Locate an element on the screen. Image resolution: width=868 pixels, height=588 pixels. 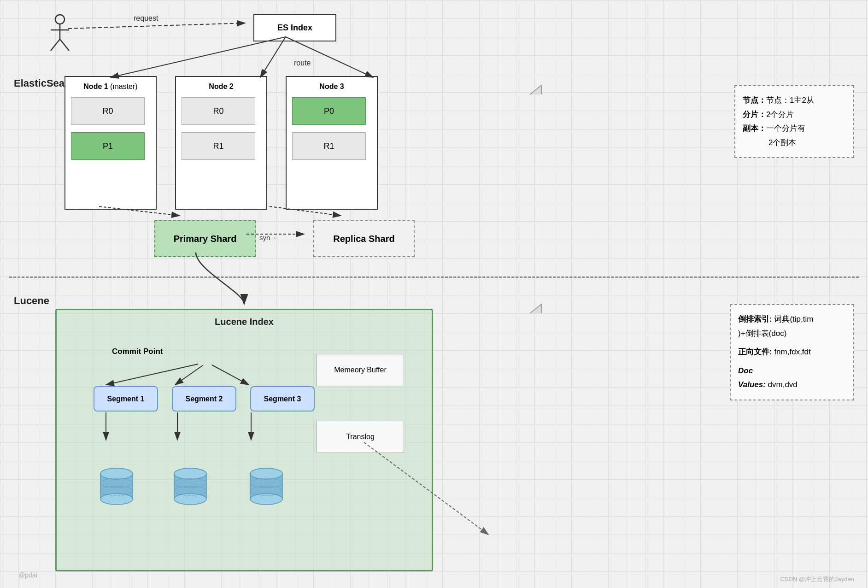
translog-box: Translog is located at coordinates (360, 437).